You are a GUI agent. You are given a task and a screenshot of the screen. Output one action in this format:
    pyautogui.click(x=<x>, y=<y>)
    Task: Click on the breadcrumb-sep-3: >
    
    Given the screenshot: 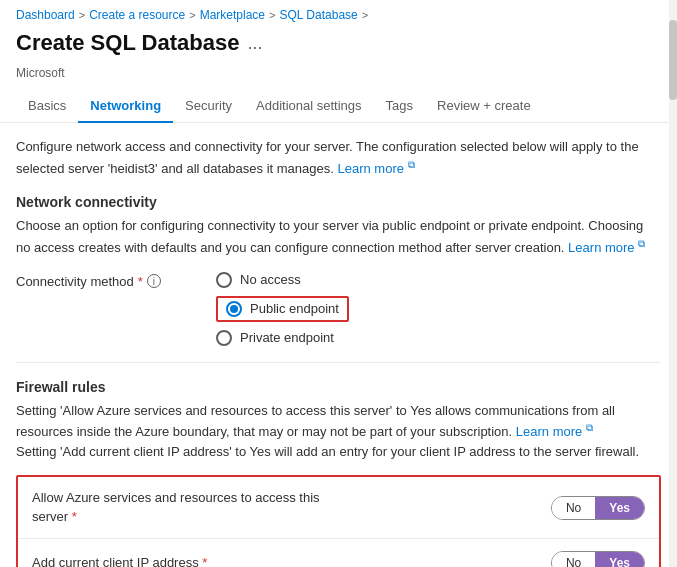 What is the action you would take?
    pyautogui.click(x=272, y=15)
    